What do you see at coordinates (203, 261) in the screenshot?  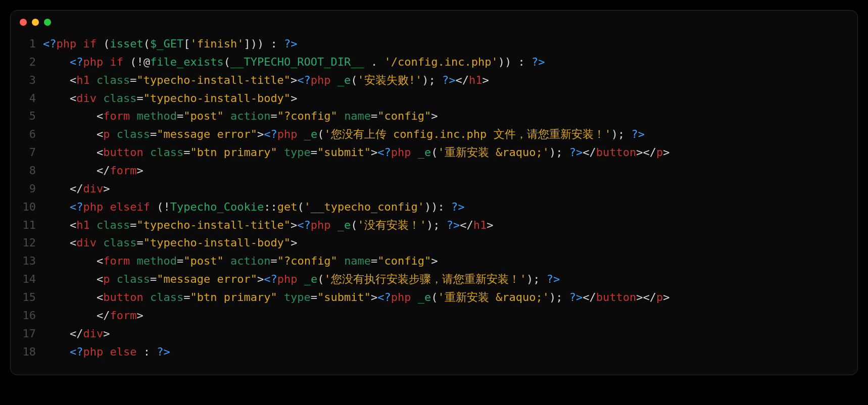 I see `token: "post"` at bounding box center [203, 261].